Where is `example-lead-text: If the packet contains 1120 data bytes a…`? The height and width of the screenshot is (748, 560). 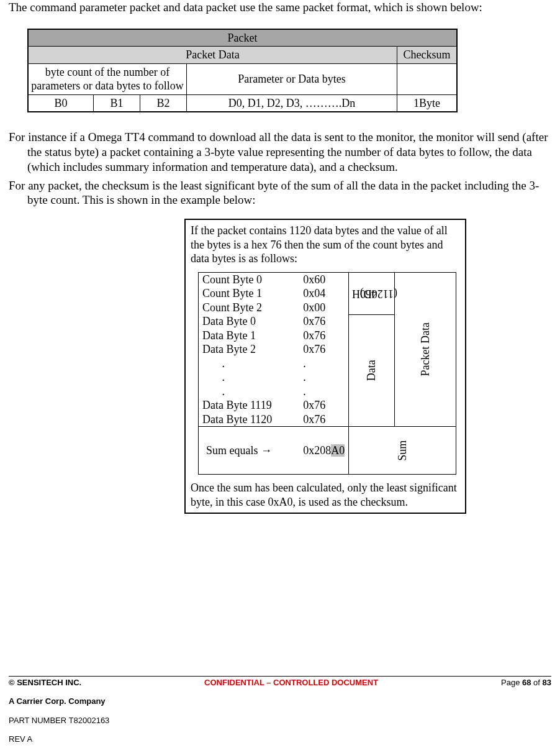 example-lead-text: If the packet contains 1120 data bytes a… is located at coordinates (325, 245).